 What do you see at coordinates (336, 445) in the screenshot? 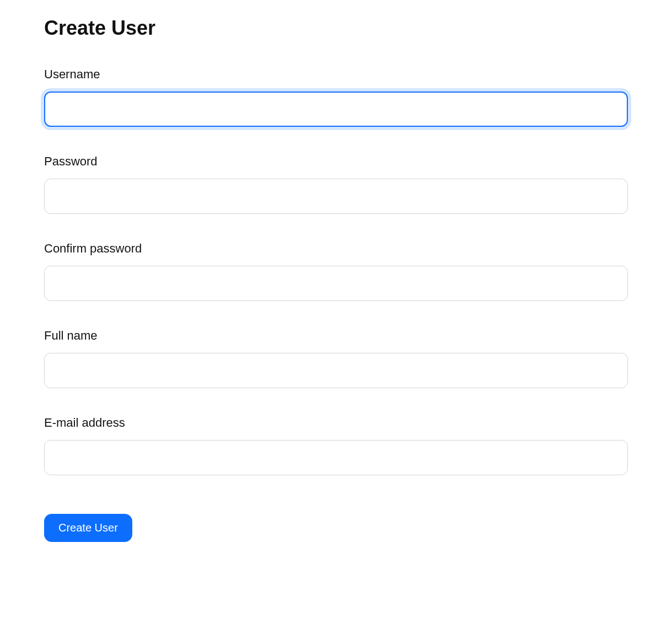
I see `email-group: E-mail address` at bounding box center [336, 445].